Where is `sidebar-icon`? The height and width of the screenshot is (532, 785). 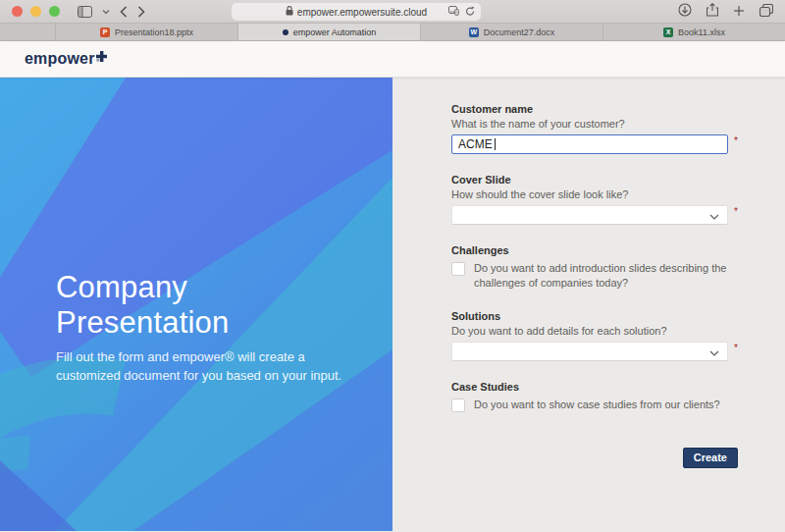
sidebar-icon is located at coordinates (84, 12).